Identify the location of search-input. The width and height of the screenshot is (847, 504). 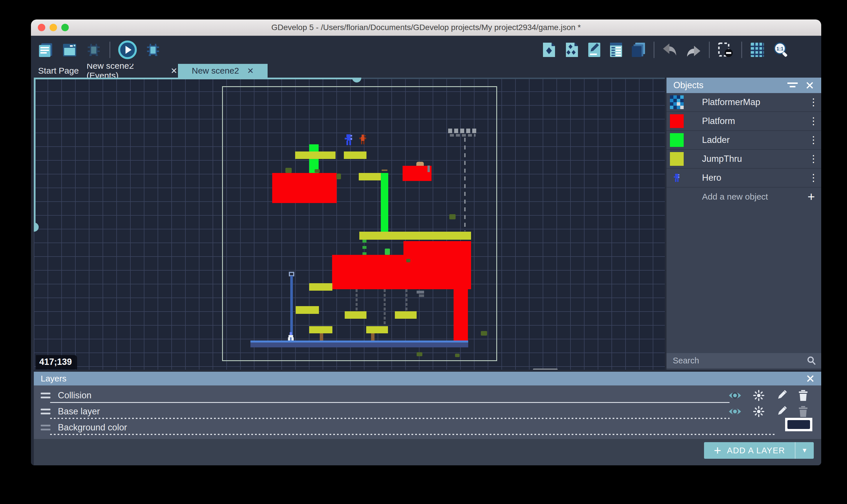
(739, 361).